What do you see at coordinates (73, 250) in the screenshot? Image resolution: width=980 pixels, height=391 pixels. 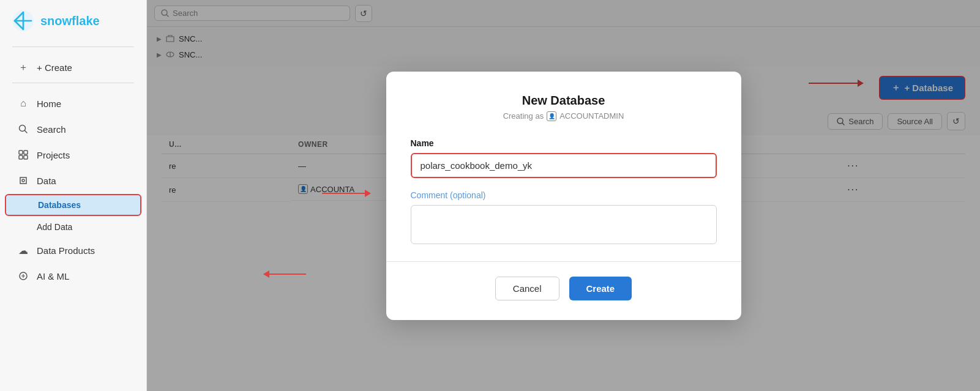 I see `sidebar-item-data-products: ☁ Data Products` at bounding box center [73, 250].